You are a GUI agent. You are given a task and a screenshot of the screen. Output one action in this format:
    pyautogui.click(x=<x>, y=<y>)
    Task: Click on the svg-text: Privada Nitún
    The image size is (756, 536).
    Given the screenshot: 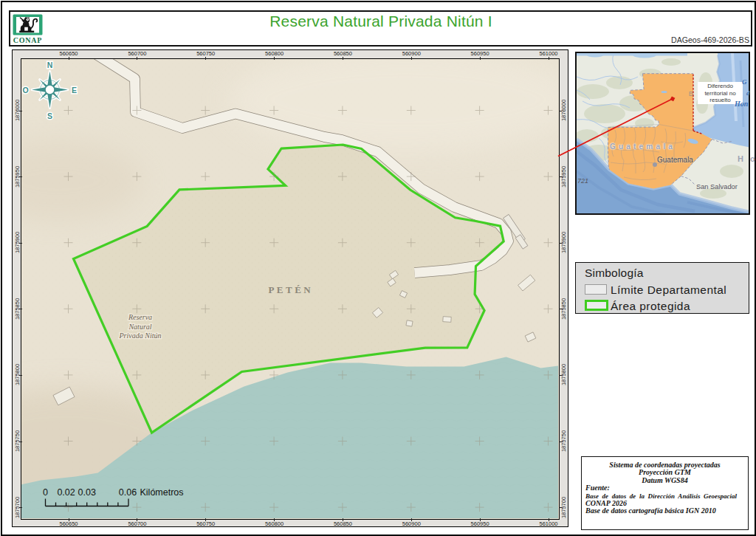 What is the action you would take?
    pyautogui.click(x=140, y=335)
    